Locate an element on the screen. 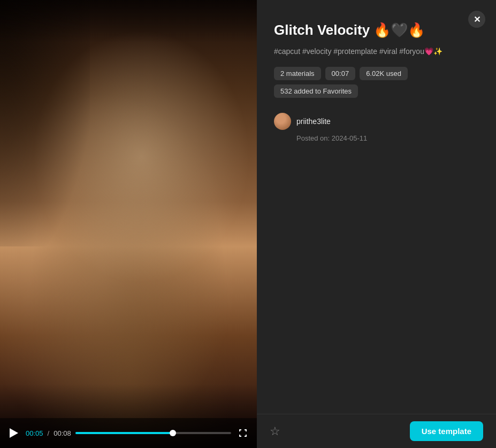 The width and height of the screenshot is (496, 448). video-controls-bar: 00:05 / 00:08 is located at coordinates (128, 433).